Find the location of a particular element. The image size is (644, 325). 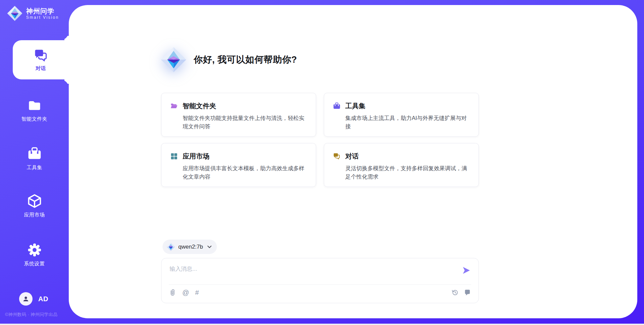

sidebar-item-app-market: 应用市场 is located at coordinates (34, 206).